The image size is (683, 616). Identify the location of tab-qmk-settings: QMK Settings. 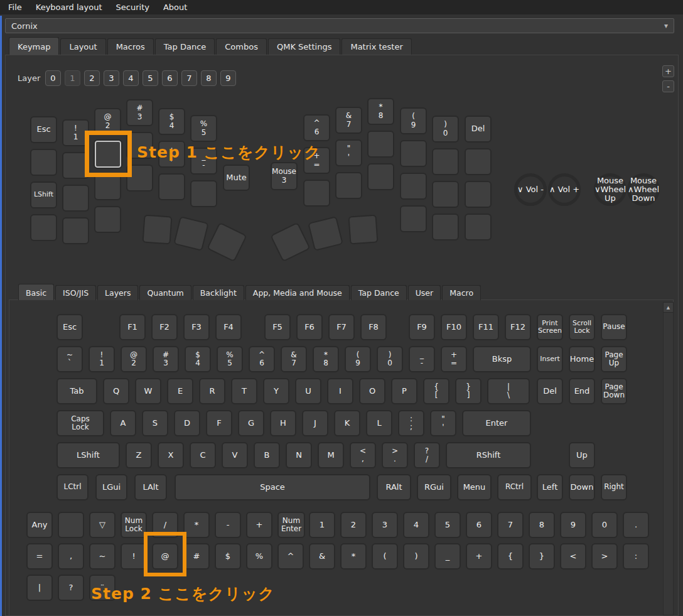
(304, 46).